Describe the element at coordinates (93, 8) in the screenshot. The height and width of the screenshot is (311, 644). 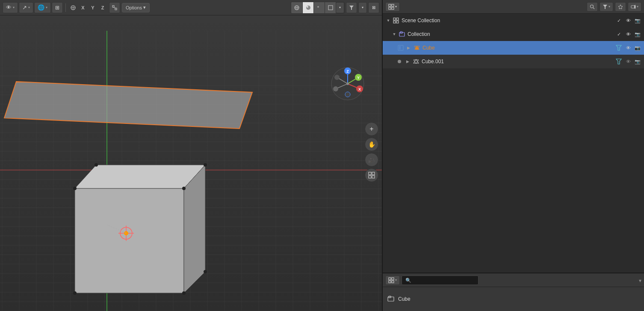
I see `y-axis-btn: Y` at that location.